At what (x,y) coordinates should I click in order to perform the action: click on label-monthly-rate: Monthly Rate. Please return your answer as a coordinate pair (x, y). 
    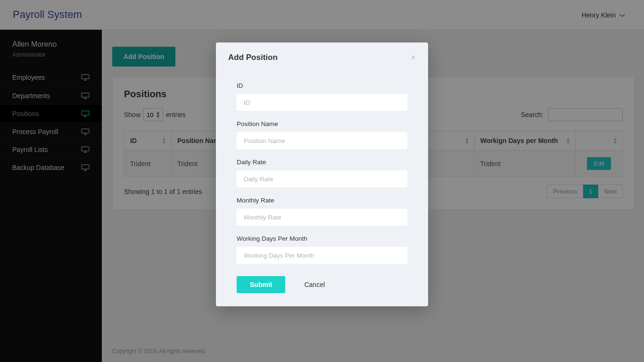
    Looking at the image, I should click on (322, 200).